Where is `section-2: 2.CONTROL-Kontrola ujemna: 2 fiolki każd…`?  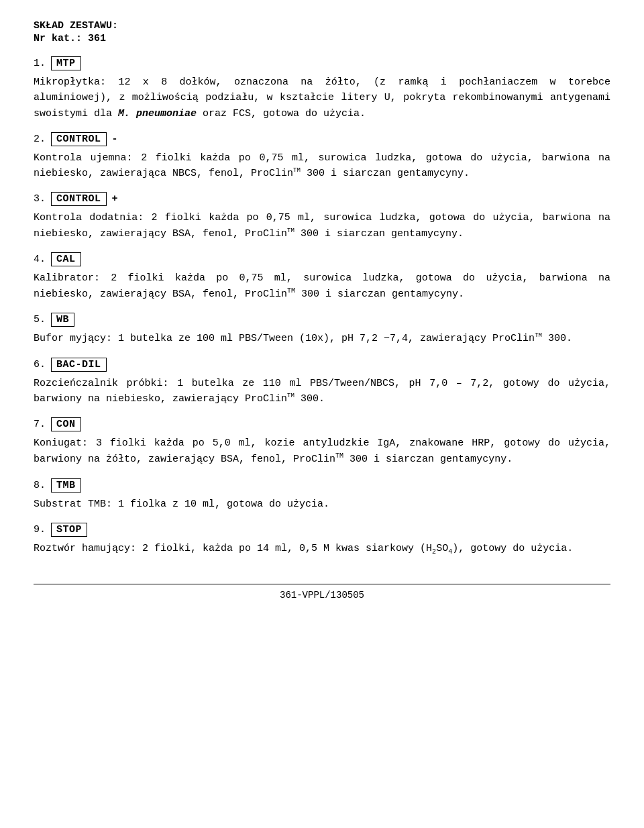
section-2: 2.CONTROL-Kontrola ujemna: 2 fiolki każd… is located at coordinates (322, 157).